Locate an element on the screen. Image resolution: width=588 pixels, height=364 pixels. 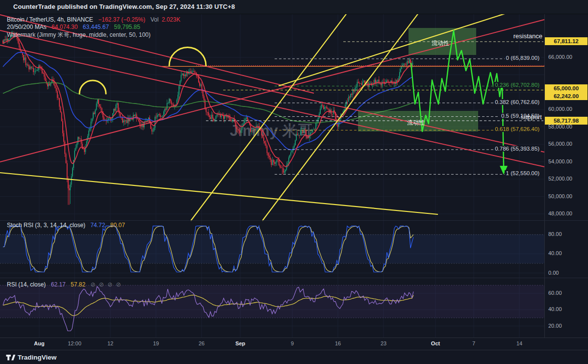
fib-level-label: 0.786 (55,393.85) is located at coordinates (517, 149).